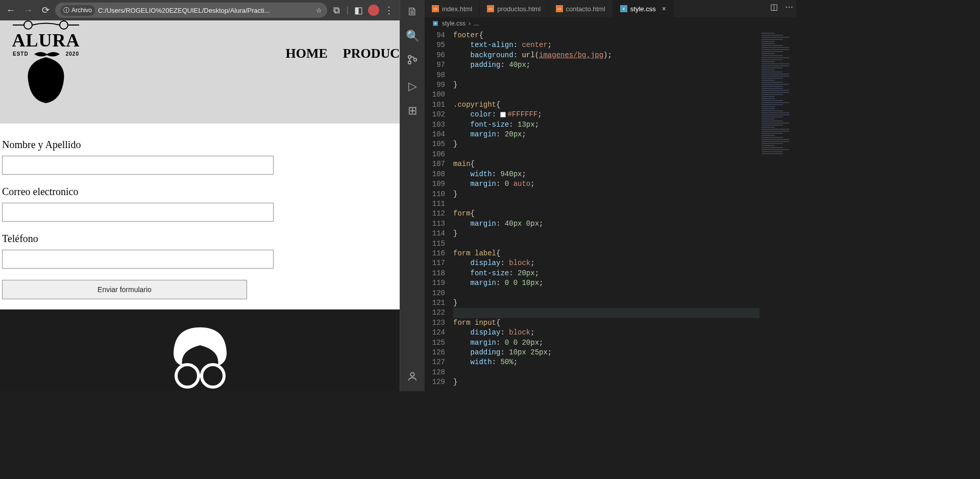 The height and width of the screenshot is (479, 980). Describe the element at coordinates (503, 114) in the screenshot. I see `color-swatch` at that location.